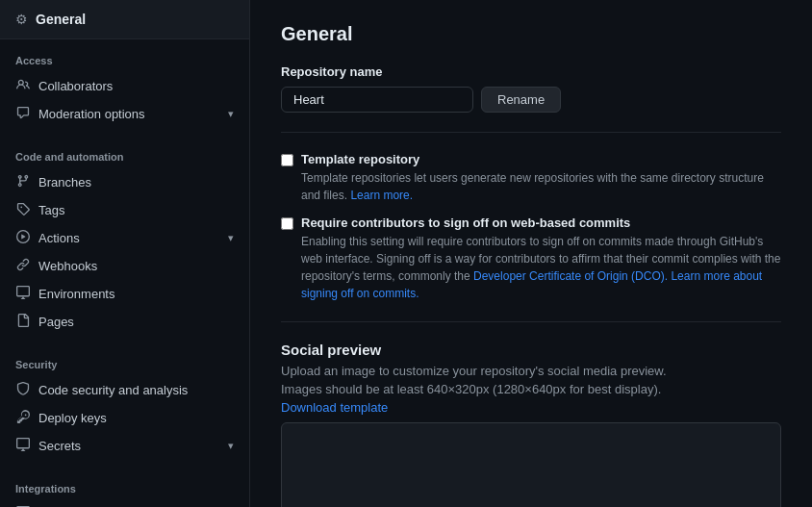 This screenshot has width=812, height=507. Describe the element at coordinates (56, 321) in the screenshot. I see `sidebar-item-label-pages: Pages` at that location.